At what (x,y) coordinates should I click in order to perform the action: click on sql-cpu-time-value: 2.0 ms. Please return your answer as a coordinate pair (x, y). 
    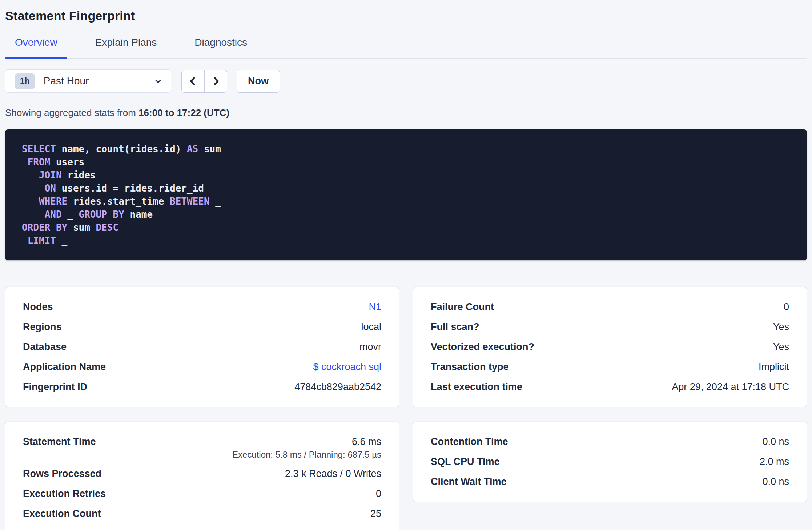
    Looking at the image, I should click on (774, 462).